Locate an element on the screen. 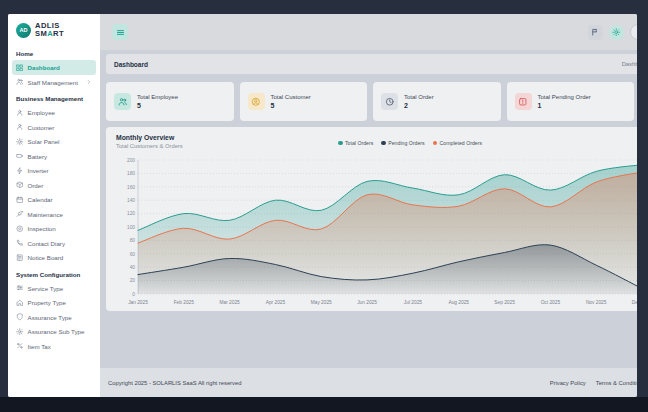 This screenshot has width=648, height=412. sidebar-item-label: Dashboard is located at coordinates (44, 68).